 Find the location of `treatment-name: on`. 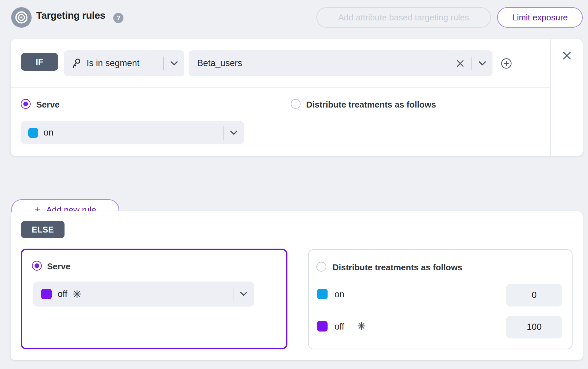

treatment-name: on is located at coordinates (48, 133).